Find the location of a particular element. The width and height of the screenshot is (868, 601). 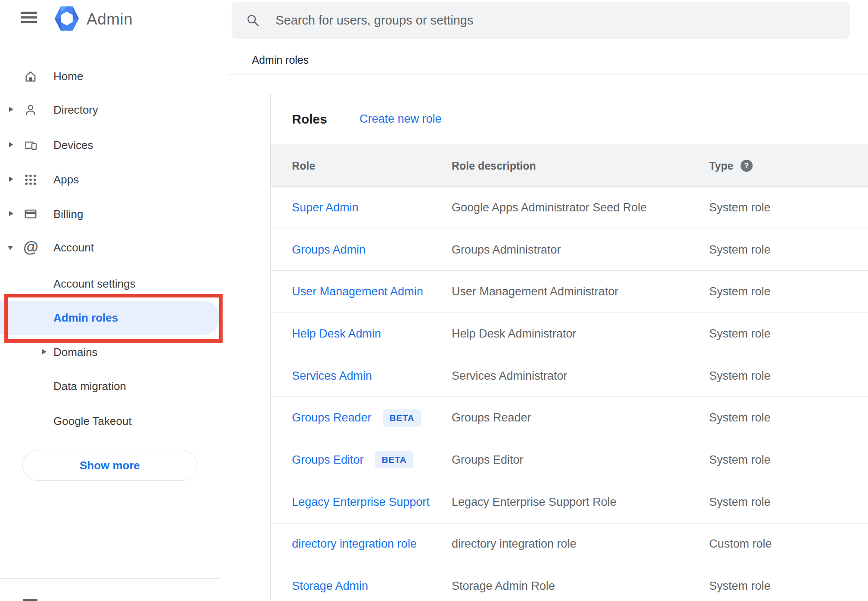

sidebar-item-apps: Apps is located at coordinates (110, 180).